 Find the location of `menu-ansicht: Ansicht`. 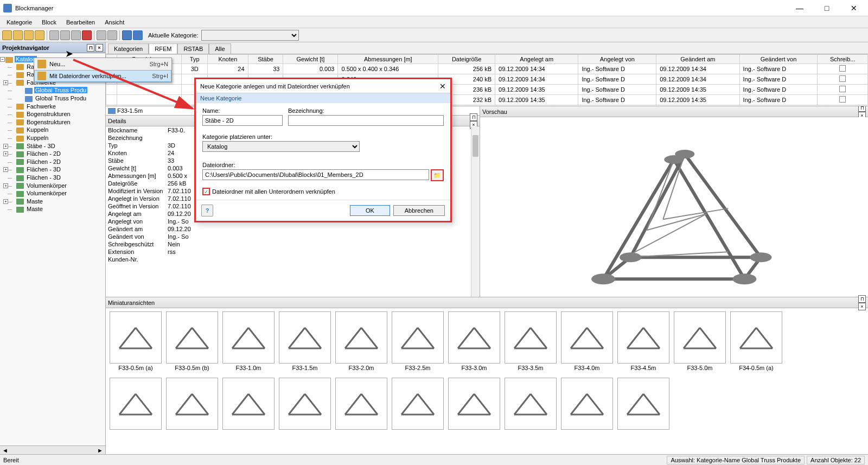

menu-ansicht: Ansicht is located at coordinates (114, 22).